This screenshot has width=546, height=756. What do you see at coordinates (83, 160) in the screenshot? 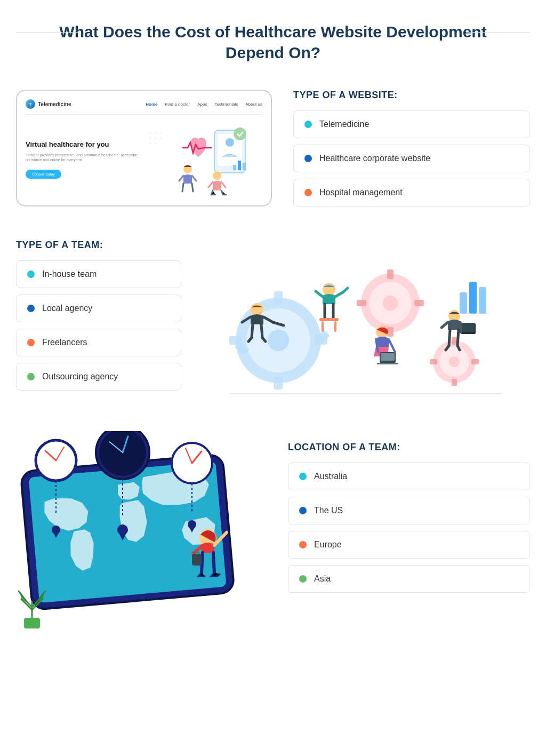
I see `mockup-text-area: Virtual healthcare for you Totalgar prov…` at bounding box center [83, 160].